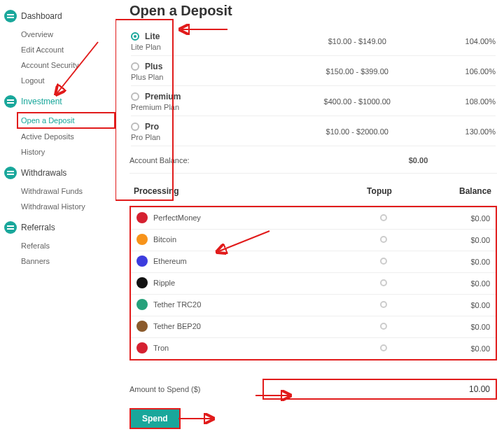 Image resolution: width=504 pixels, height=434 pixels. Describe the element at coordinates (314, 101) in the screenshot. I see `plan-row-premium: PremiumPremium Plan$400.00 - $1000.00108…` at that location.